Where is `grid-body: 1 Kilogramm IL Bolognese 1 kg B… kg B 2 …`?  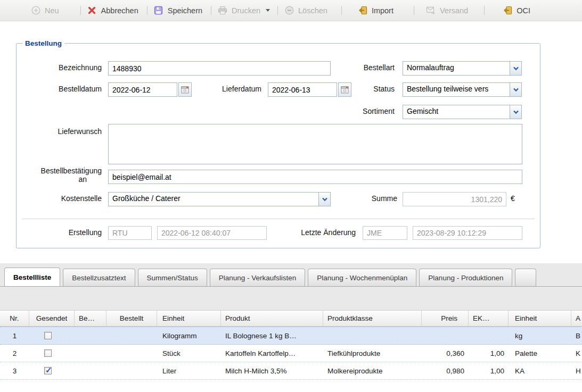
grid-body: 1 Kilogramm IL Bolognese 1 kg B… kg B 2 … is located at coordinates (291, 353).